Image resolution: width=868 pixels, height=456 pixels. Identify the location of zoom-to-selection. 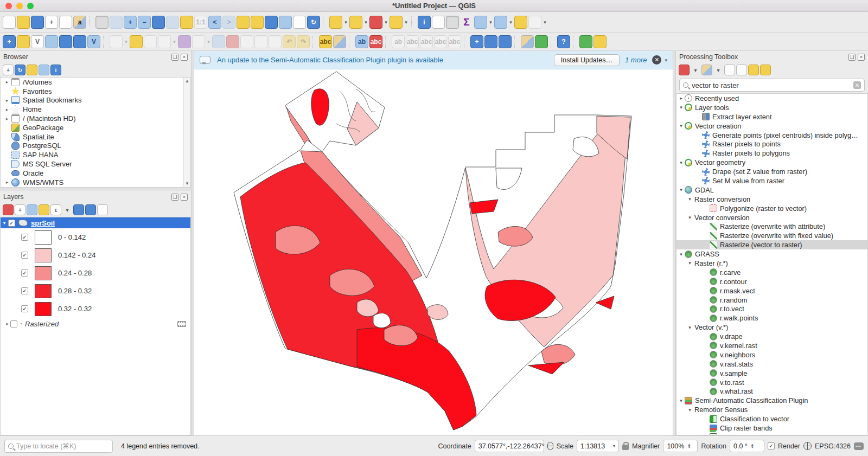
(173, 22).